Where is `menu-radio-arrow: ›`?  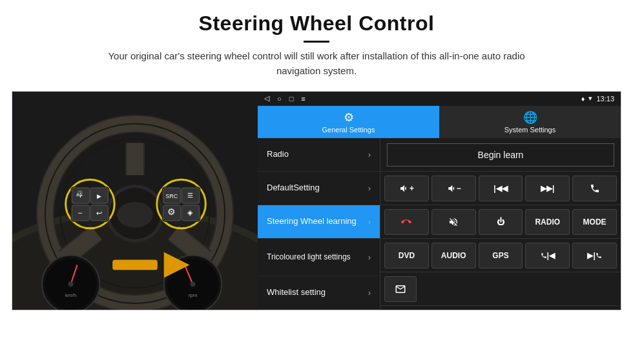
menu-radio-arrow: › is located at coordinates (369, 155).